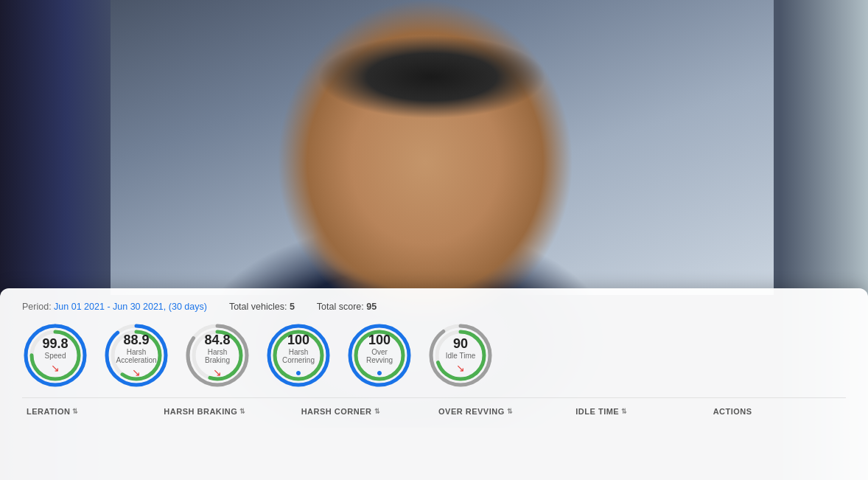  What do you see at coordinates (379, 355) in the screenshot?
I see `gauge-over-revving: 100 Over Revving ●` at bounding box center [379, 355].